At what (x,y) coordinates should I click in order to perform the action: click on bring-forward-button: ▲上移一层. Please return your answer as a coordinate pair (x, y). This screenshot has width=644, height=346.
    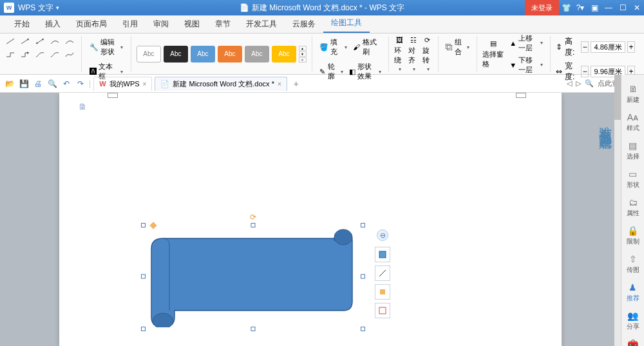
    Looking at the image, I should click on (526, 43).